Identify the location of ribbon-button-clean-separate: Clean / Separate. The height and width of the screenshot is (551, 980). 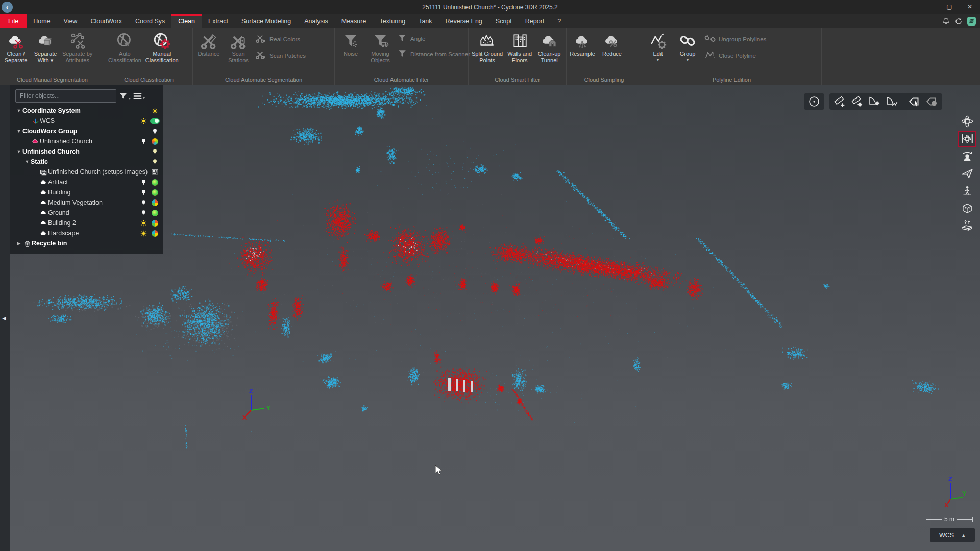
(16, 52).